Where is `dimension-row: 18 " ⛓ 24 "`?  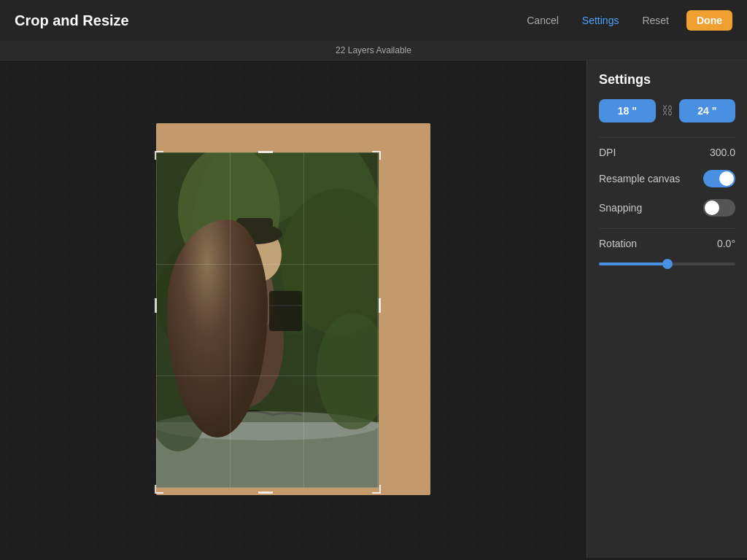
dimension-row: 18 " ⛓ 24 " is located at coordinates (667, 111).